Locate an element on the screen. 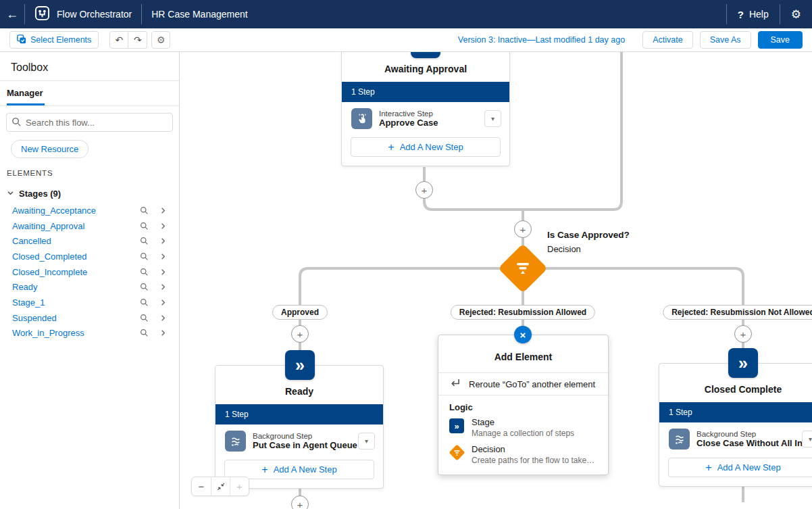 The width and height of the screenshot is (812, 509). stage-list-item: Closed_Completed is located at coordinates (89, 257).